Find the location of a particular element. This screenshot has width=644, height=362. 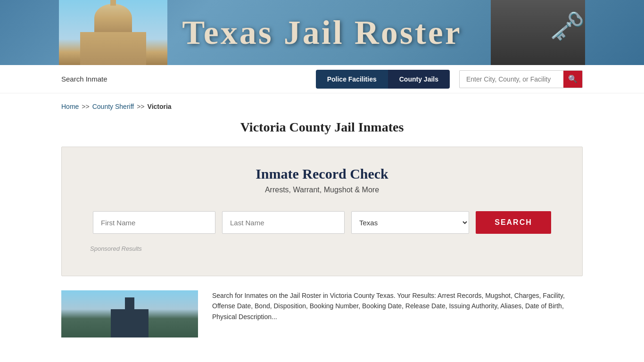

page-title-wrap: Victoria County Jail Inmates is located at coordinates (322, 131).